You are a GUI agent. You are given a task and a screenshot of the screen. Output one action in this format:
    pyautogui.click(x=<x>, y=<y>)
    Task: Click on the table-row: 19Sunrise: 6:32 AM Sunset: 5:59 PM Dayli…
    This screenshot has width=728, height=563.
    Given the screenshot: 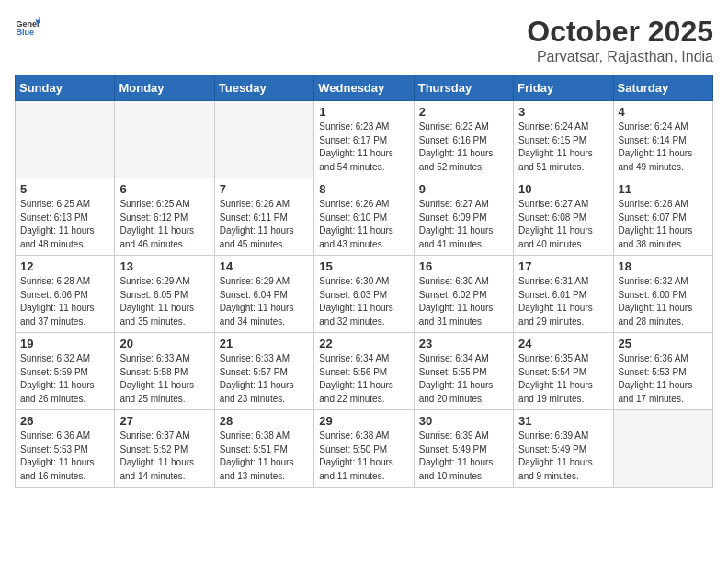 What is the action you would take?
    pyautogui.click(x=65, y=372)
    